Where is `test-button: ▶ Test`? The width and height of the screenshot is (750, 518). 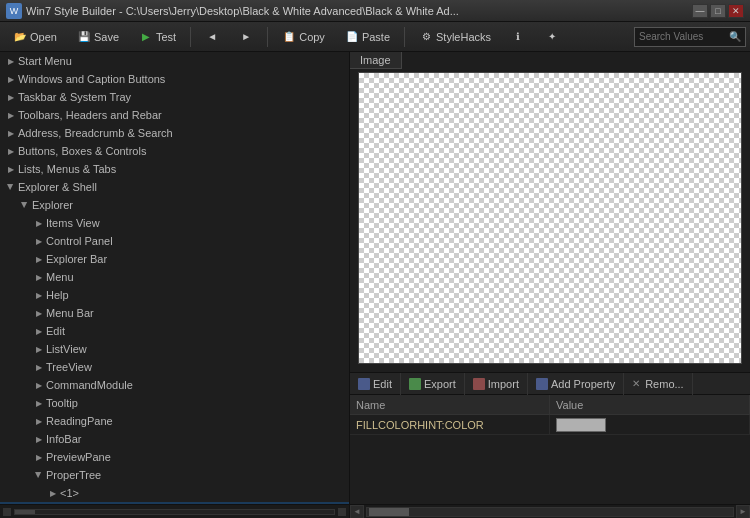
test-button: ▶ Test is located at coordinates (158, 37).